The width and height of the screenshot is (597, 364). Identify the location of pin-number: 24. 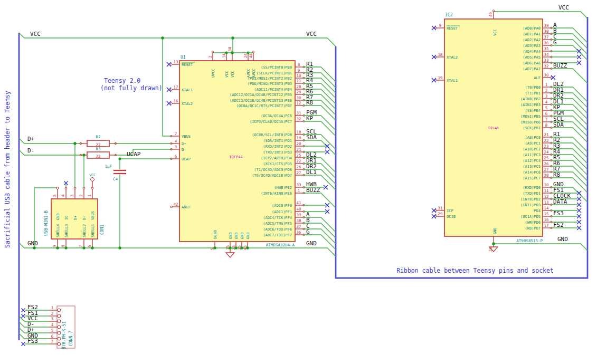
(246, 55).